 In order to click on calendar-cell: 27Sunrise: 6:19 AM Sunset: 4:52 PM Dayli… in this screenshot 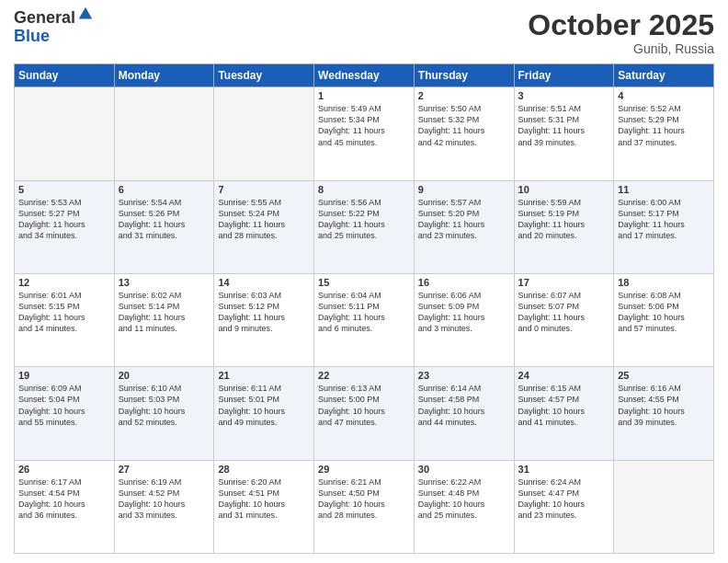, I will do `click(164, 506)`.